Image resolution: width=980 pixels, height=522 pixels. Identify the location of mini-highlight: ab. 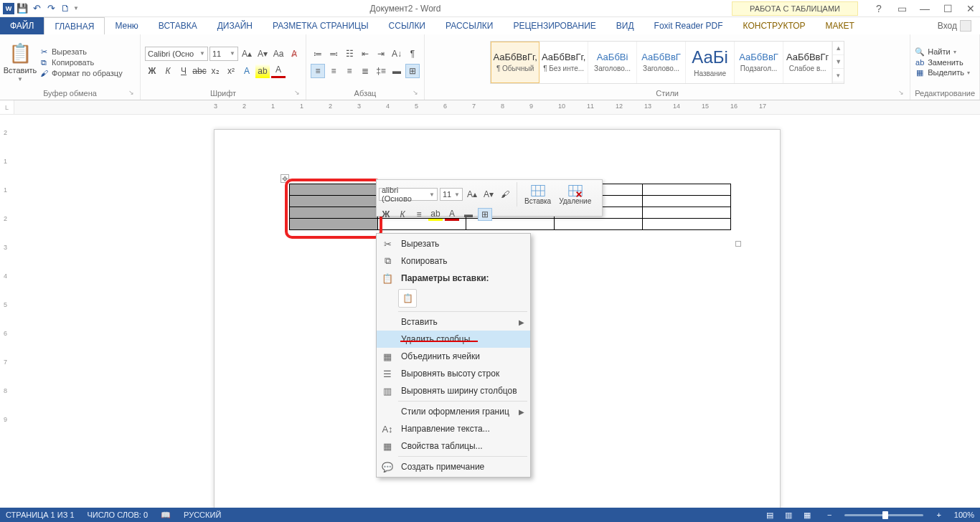
(435, 214).